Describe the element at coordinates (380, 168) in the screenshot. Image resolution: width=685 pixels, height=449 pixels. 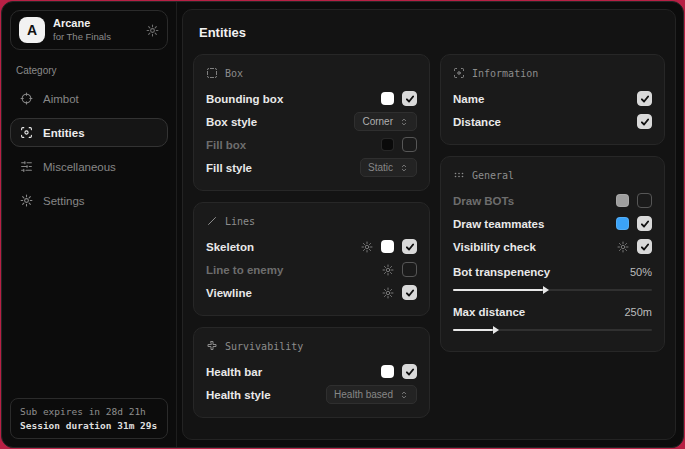
I see `dropdown-value: Static` at that location.